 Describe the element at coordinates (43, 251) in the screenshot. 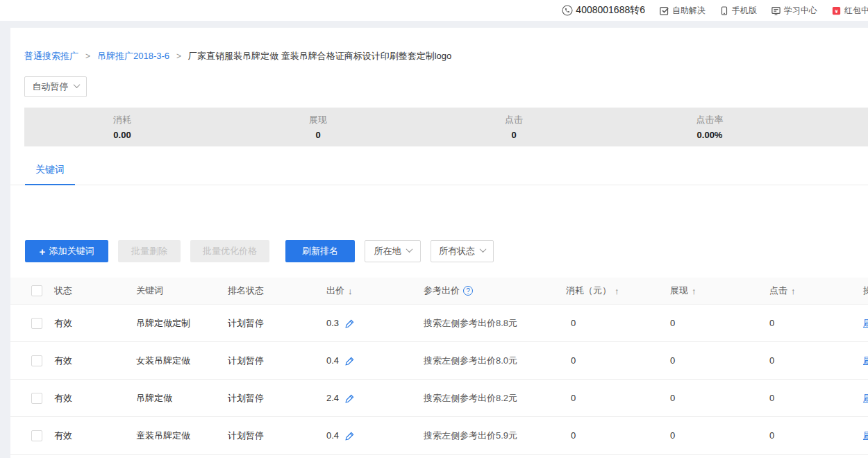

I see `plus-icon: +` at that location.